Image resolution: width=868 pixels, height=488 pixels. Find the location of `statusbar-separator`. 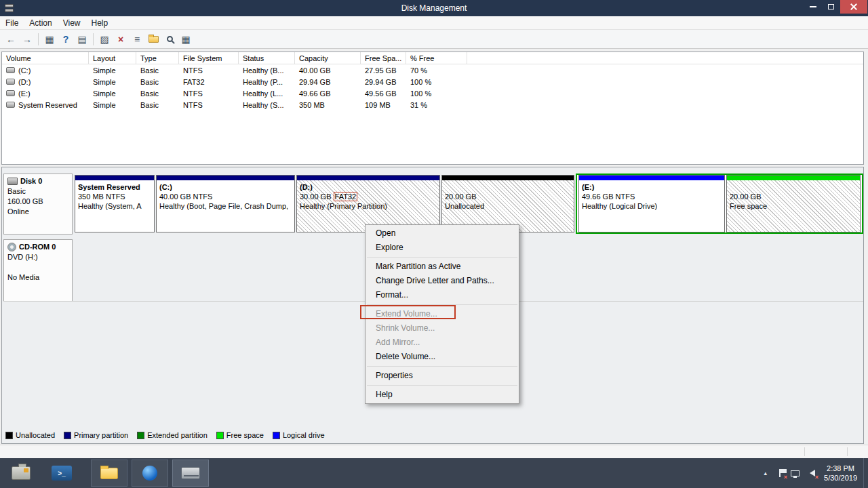

statusbar-separator is located at coordinates (804, 451).